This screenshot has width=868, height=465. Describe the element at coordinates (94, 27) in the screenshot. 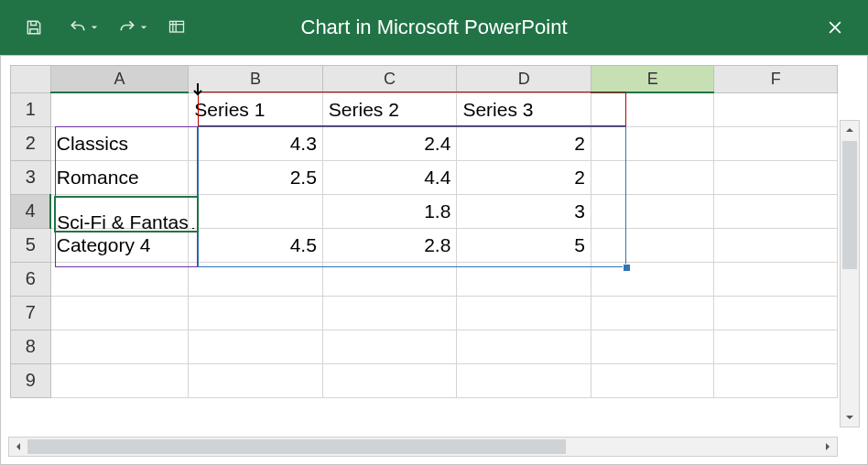

I see `undo-dropdown` at that location.